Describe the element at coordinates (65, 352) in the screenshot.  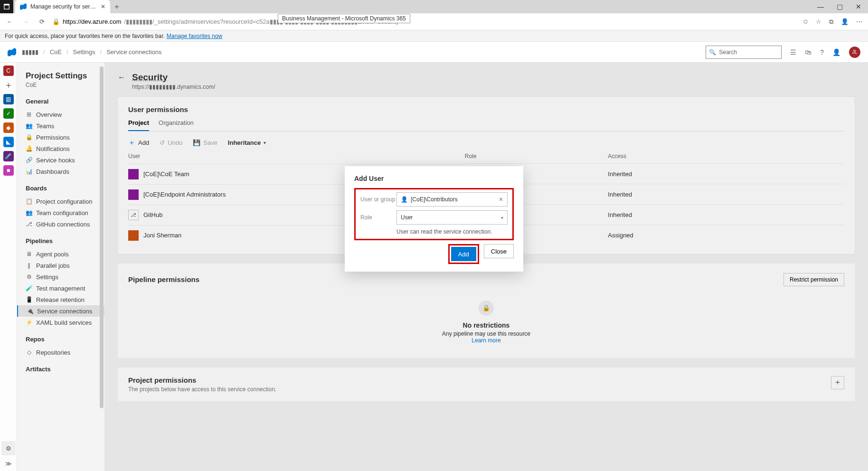
I see `sidebar-item: ◇Repositories` at that location.